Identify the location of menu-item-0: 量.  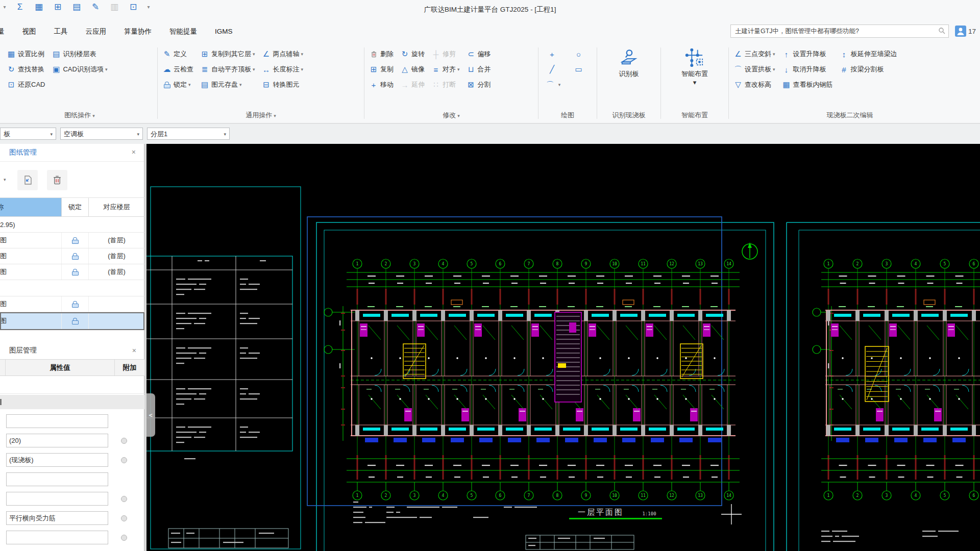
(2, 32).